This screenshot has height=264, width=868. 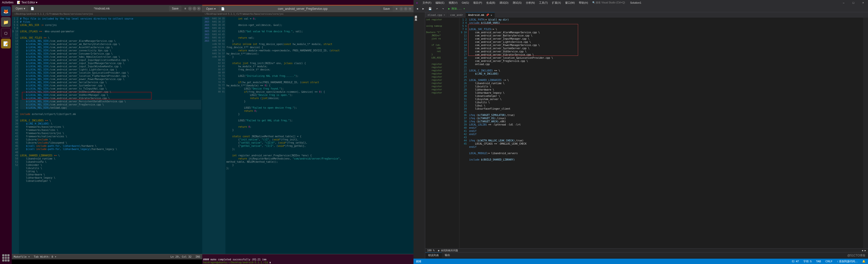 What do you see at coordinates (647, 250) in the screenshot?
I see `vs-ruler-bar: 100 % ◉ 未找到相关问题 ◀ ▶` at bounding box center [647, 250].